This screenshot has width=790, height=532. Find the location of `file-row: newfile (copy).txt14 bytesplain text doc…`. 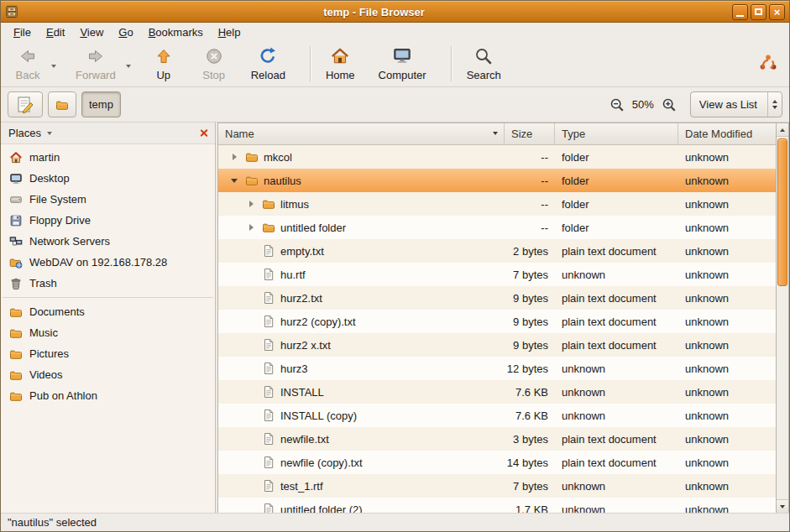

file-row: newfile (copy).txt14 bytesplain text doc… is located at coordinates (497, 462).